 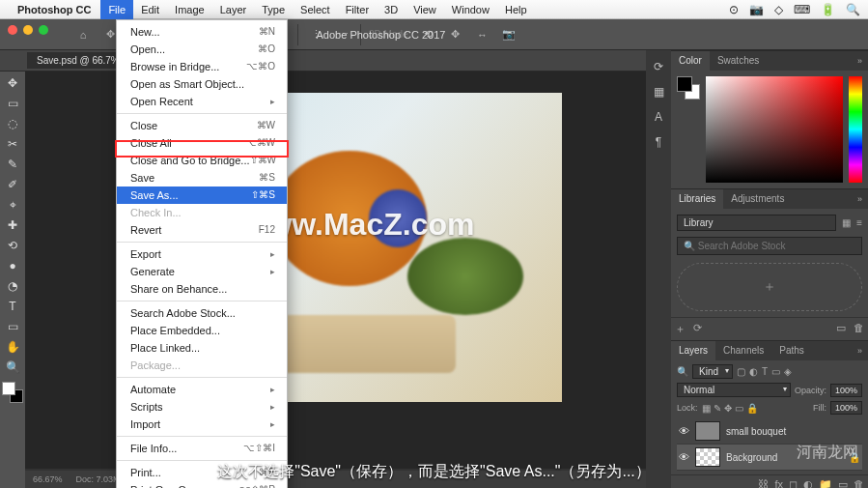 What do you see at coordinates (202, 126) in the screenshot?
I see `menu-item-close: Close⌘W` at bounding box center [202, 126].